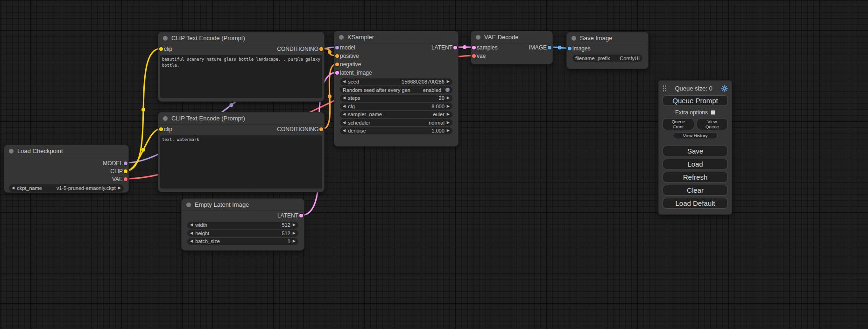 This screenshot has width=868, height=329. What do you see at coordinates (286, 225) in the screenshot?
I see `widget-value: 512` at bounding box center [286, 225].